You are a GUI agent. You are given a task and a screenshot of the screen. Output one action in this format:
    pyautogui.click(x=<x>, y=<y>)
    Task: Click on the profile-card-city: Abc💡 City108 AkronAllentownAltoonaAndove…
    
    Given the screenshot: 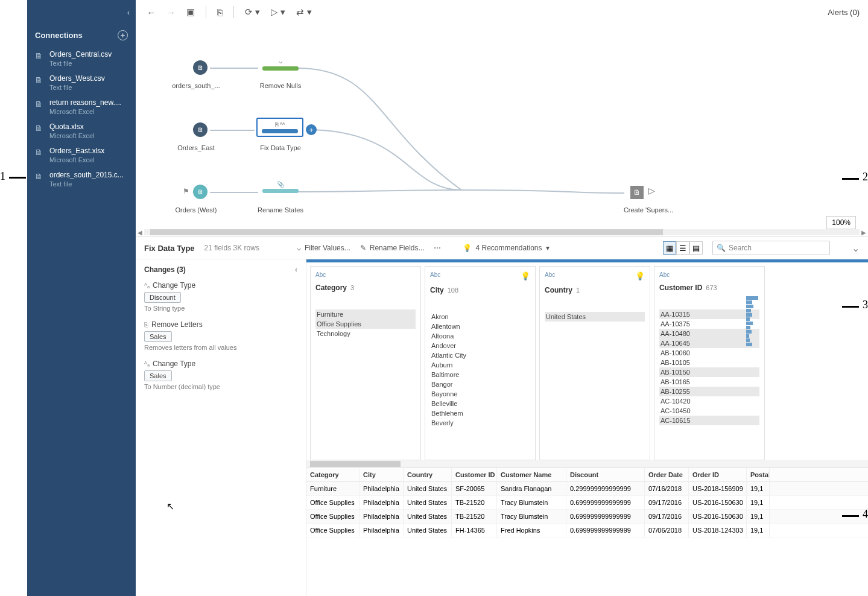 What is the action you would take?
    pyautogui.click(x=480, y=363)
    